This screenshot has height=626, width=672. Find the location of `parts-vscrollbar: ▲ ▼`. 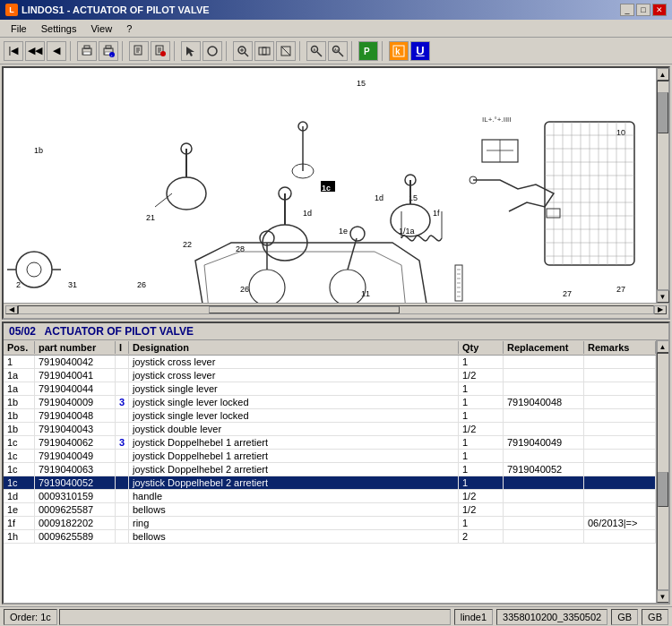

parts-vscrollbar: ▲ ▼ is located at coordinates (662, 471).